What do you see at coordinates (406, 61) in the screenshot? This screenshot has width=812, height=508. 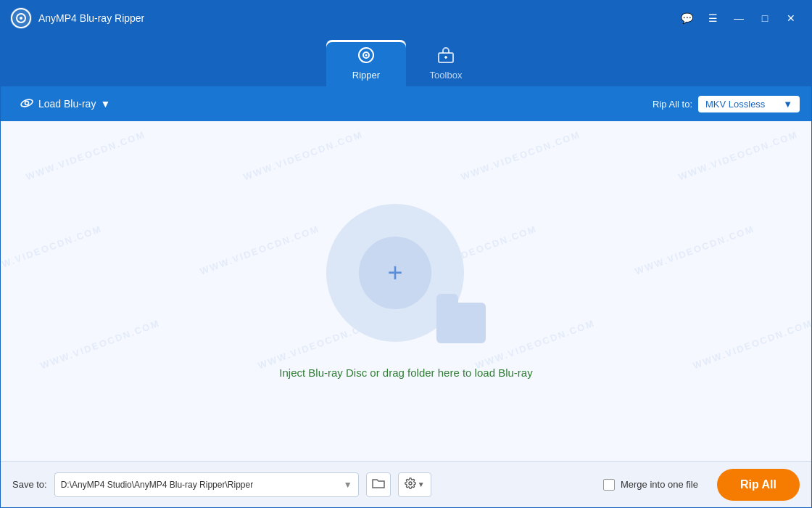 I see `nav-bar: Ripper Toolbox` at bounding box center [406, 61].